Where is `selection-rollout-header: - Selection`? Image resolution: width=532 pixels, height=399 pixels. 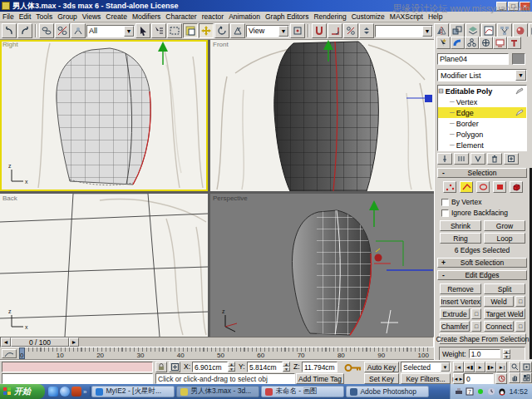
selection-rollout-header: - Selection is located at coordinates (482, 173).